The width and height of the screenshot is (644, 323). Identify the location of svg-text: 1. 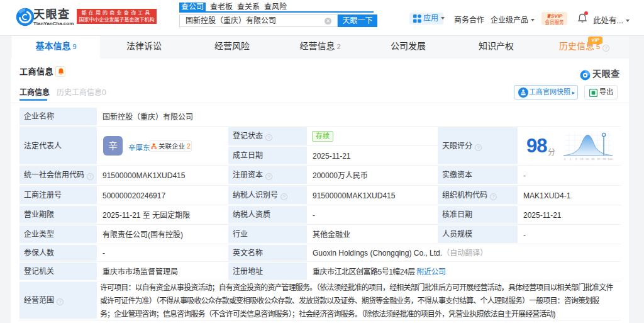
(571, 159).